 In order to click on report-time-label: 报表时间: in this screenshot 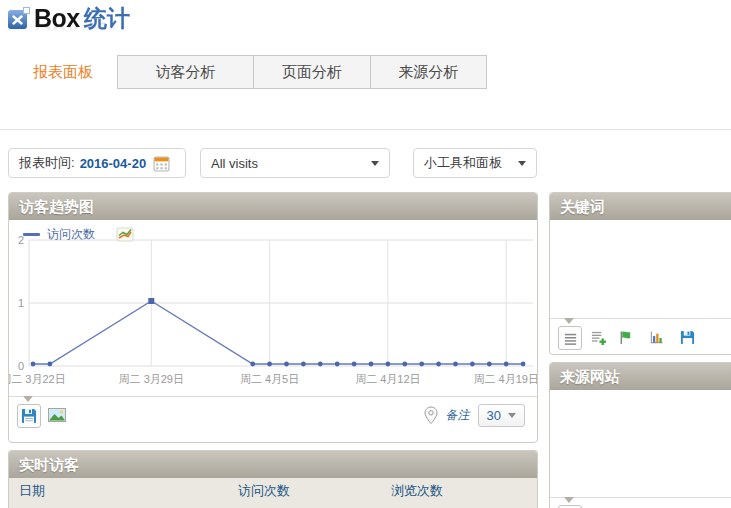, I will do `click(47, 163)`.